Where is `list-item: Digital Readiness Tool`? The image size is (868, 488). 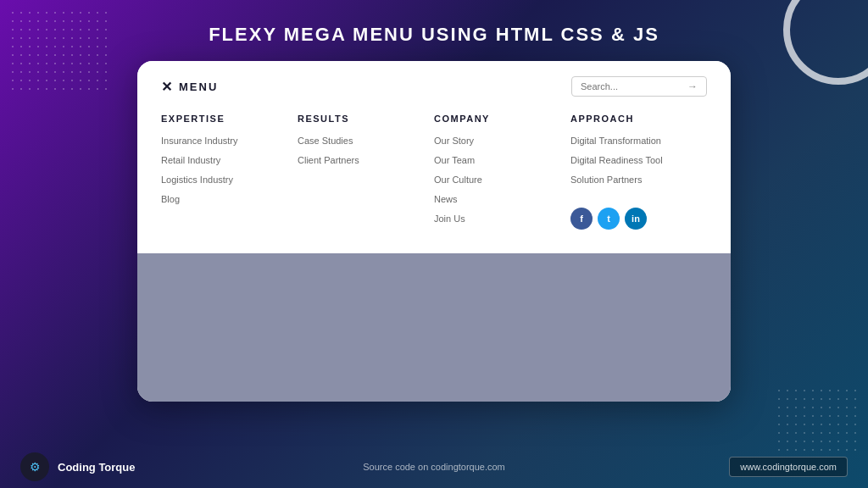 list-item: Digital Readiness Tool is located at coordinates (639, 159).